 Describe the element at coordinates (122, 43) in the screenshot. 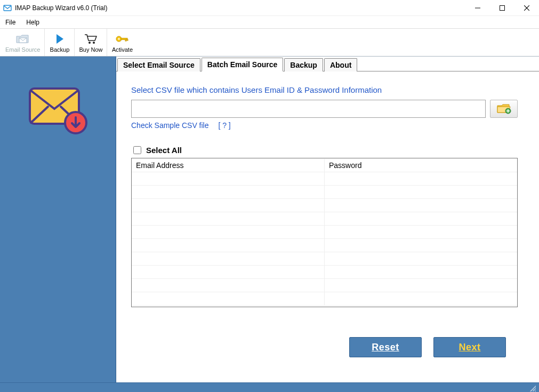

I see `toolbar-activate: Activate` at that location.